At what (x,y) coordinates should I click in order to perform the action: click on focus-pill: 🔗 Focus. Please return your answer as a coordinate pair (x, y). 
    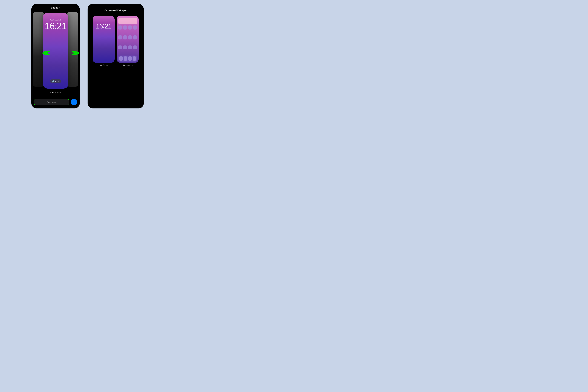
    Looking at the image, I should click on (56, 81).